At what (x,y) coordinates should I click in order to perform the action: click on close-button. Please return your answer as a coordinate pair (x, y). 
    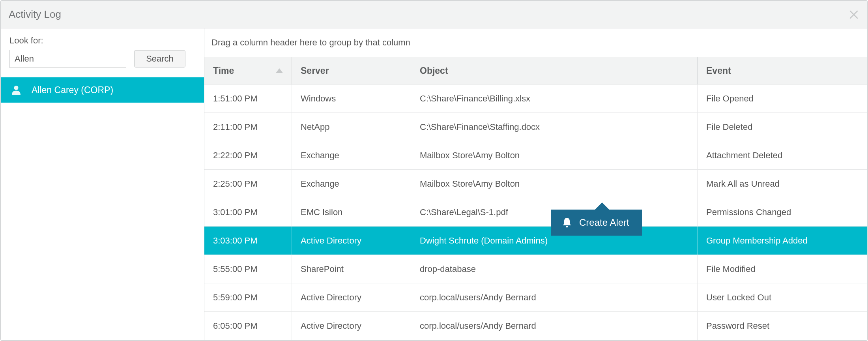
    Looking at the image, I should click on (854, 15).